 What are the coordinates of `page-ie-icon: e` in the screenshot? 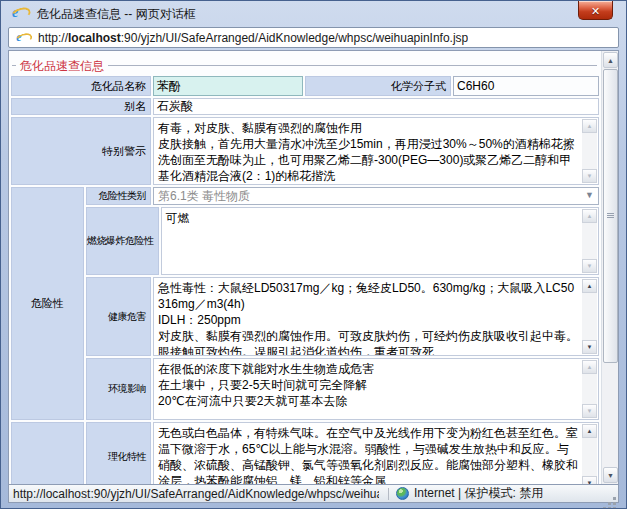 It's located at (23, 38).